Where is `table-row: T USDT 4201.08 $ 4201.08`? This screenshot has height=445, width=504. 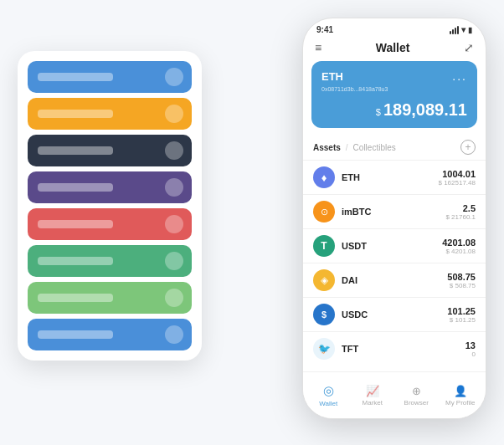 table-row: T USDT 4201.08 $ 4201.08 is located at coordinates (394, 246).